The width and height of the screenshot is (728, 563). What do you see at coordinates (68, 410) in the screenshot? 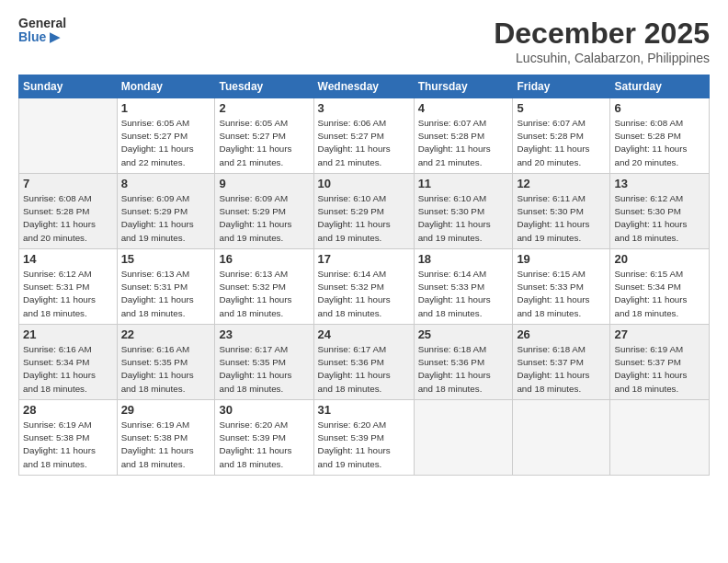
I see `day-number: 28` at bounding box center [68, 410].